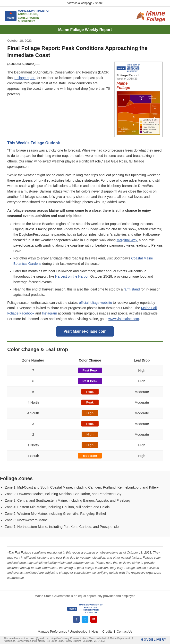 The image size is (170, 644). I want to click on email-icon: ✉, so click(94, 619).